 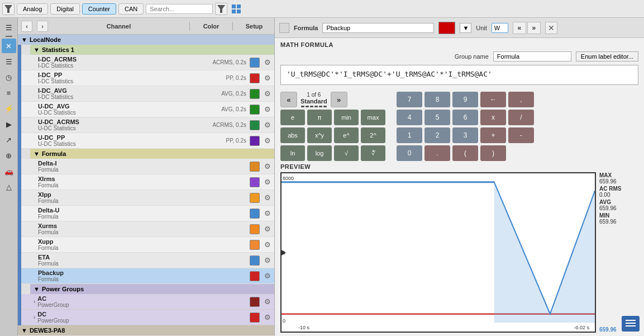 I want to click on group-formula: ▼ Formula, so click(x=152, y=154).